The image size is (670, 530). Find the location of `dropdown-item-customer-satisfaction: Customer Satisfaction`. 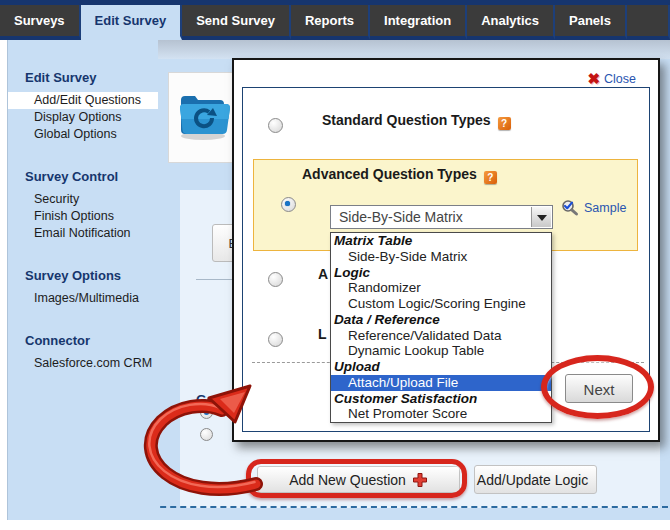

dropdown-item-customer-satisfaction: Customer Satisfaction is located at coordinates (441, 399).